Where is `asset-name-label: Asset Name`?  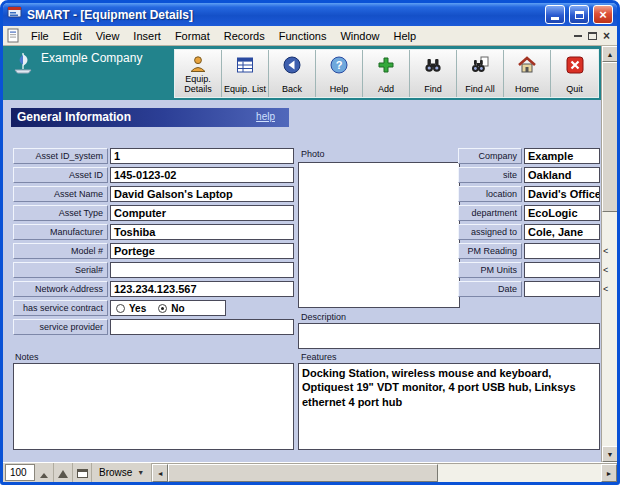 asset-name-label: Asset Name is located at coordinates (60, 194).